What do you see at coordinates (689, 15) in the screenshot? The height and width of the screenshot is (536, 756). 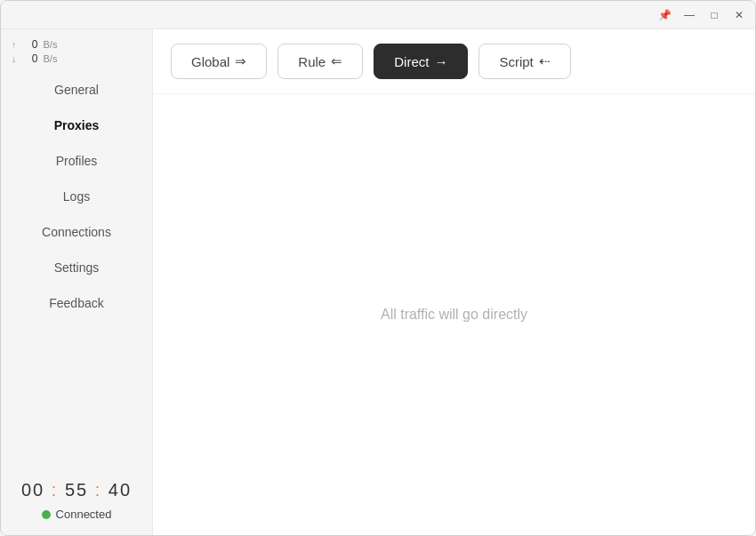 I see `minimize-button: —` at bounding box center [689, 15].